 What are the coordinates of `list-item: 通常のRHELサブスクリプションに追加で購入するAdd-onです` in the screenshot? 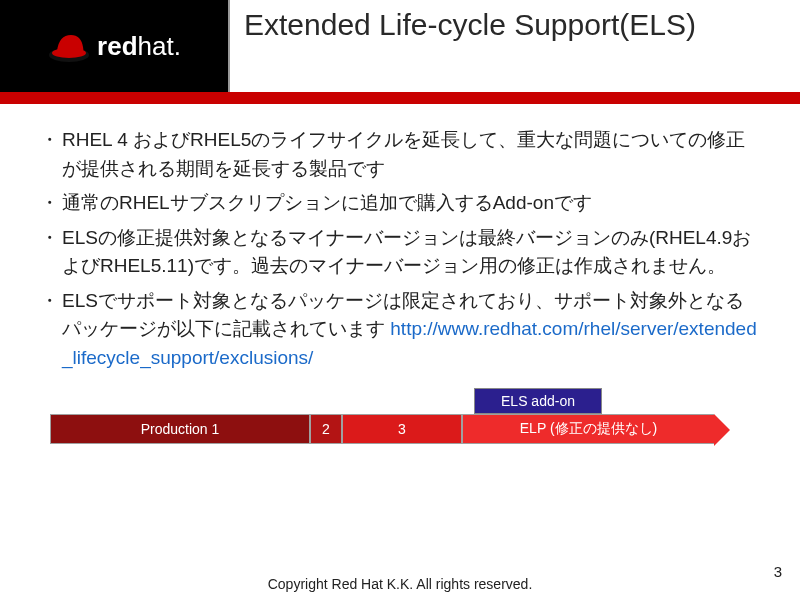 It's located at (400, 204).